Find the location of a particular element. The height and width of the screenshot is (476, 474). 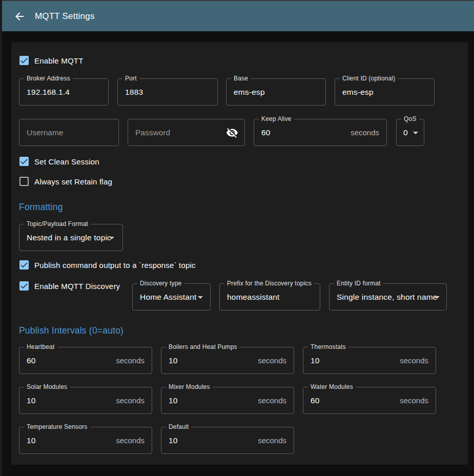

discovery-type-caret-icon is located at coordinates (200, 297).